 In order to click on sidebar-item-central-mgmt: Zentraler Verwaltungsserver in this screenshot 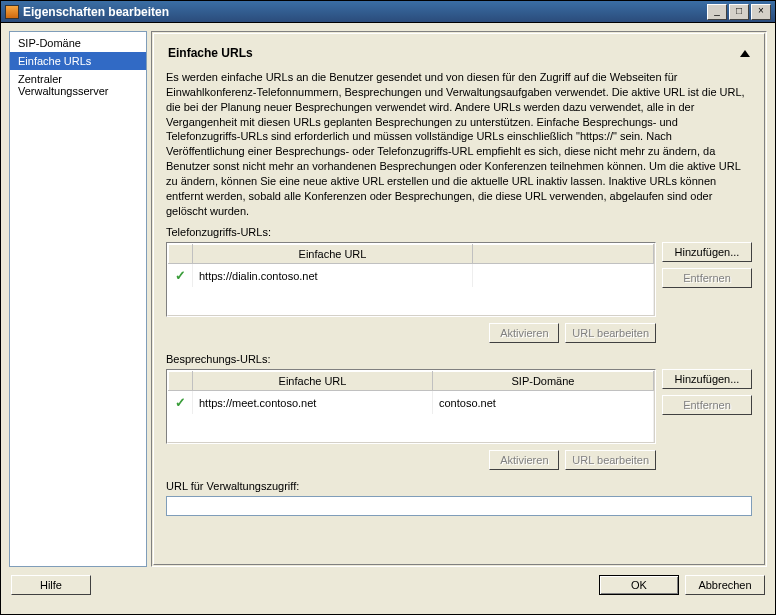, I will do `click(78, 85)`.